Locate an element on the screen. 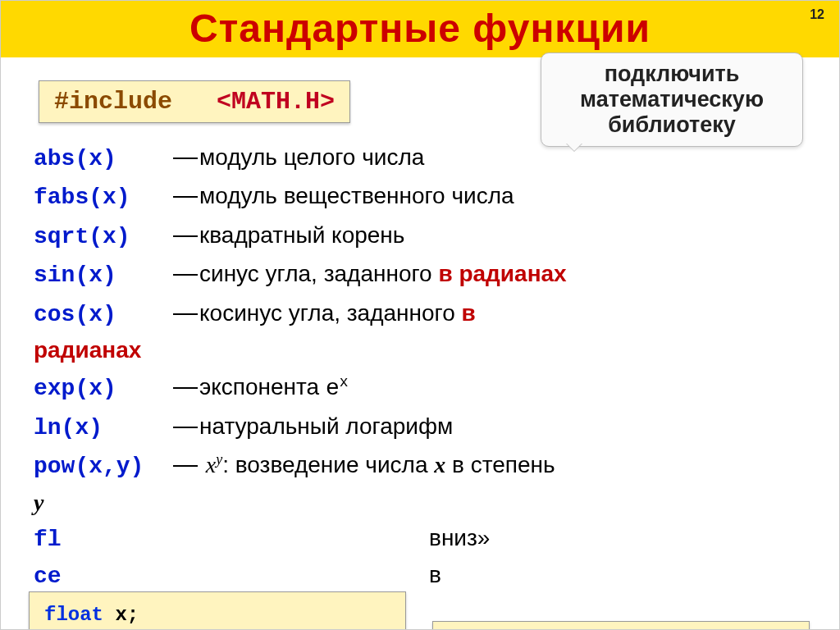  fn-fabs: fabs(x) is located at coordinates (103, 197).